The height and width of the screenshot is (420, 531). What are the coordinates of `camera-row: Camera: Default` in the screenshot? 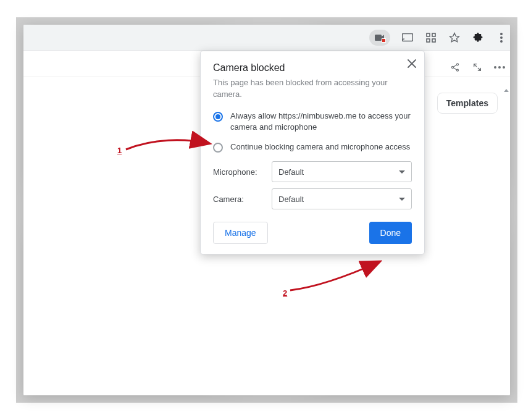 It's located at (312, 199).